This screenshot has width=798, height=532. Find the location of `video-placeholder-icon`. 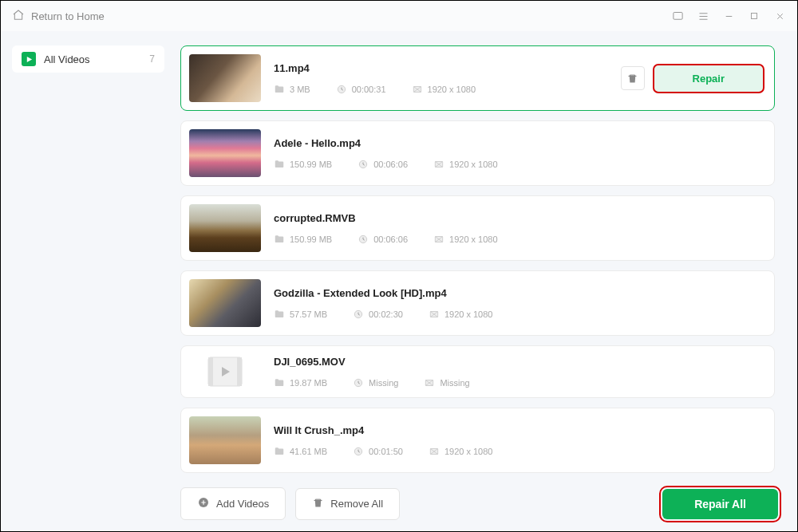

video-placeholder-icon is located at coordinates (225, 372).